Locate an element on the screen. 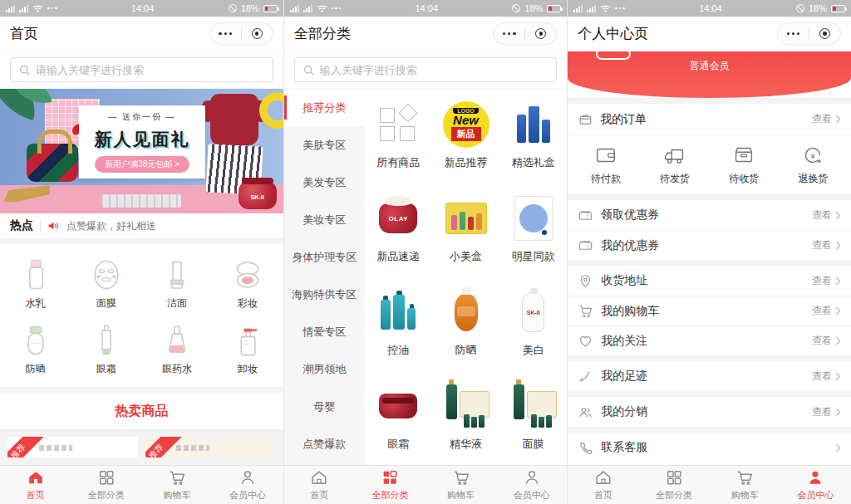 The height and width of the screenshot is (504, 851). status-time: 14:04 is located at coordinates (143, 8).